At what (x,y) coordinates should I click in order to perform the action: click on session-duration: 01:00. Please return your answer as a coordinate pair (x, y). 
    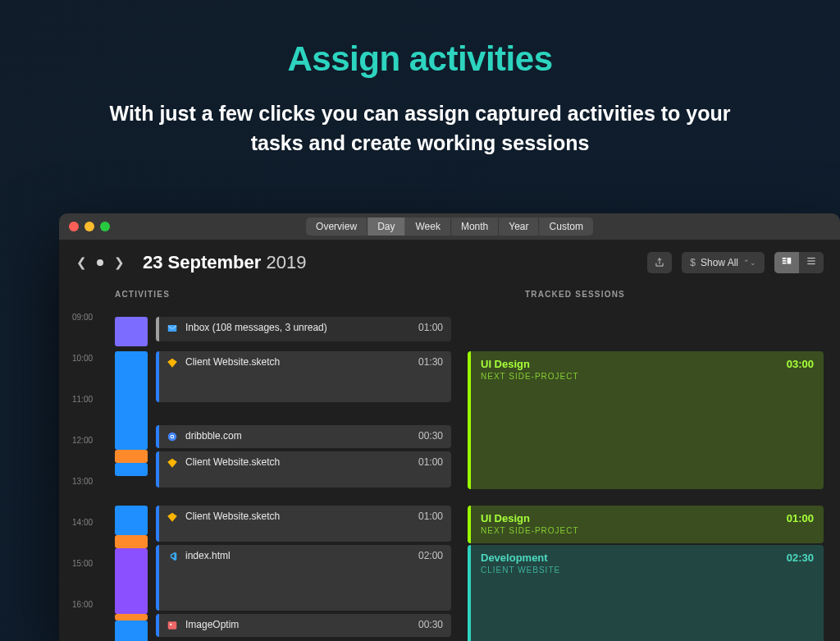
    Looking at the image, I should click on (801, 519).